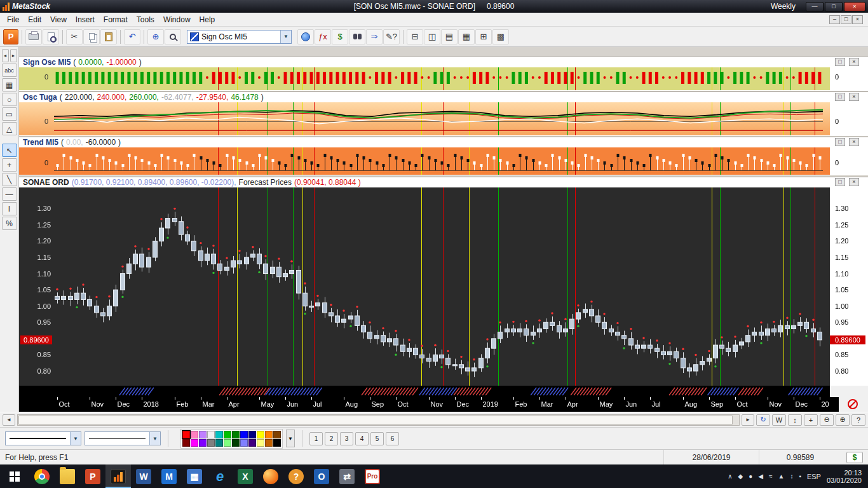 This screenshot has height=488, width=868. I want to click on menu-file: File, so click(13, 20).